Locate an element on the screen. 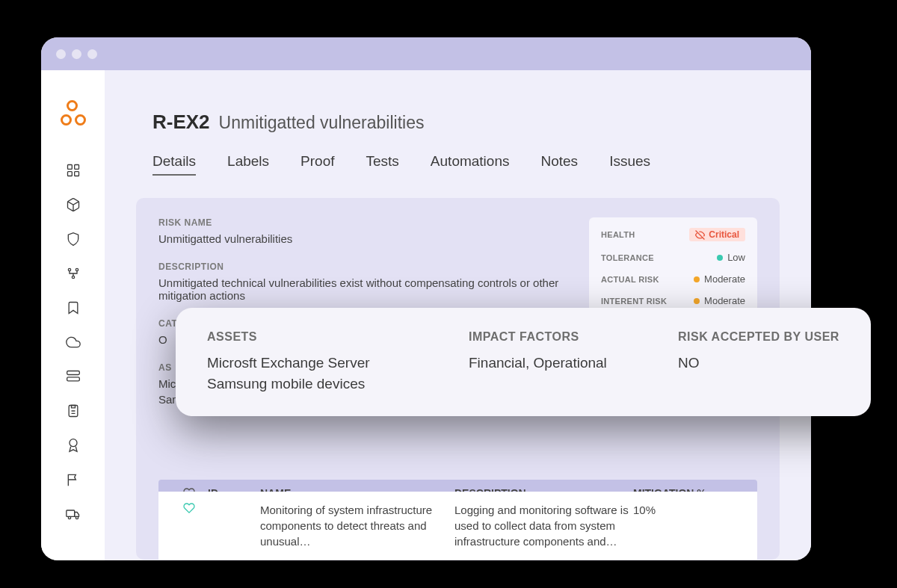  bookmark-icon is located at coordinates (73, 308).